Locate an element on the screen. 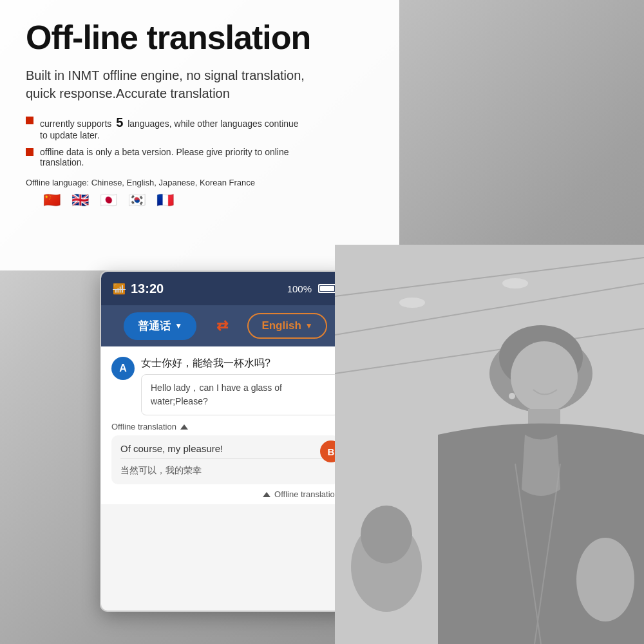 This screenshot has width=644, height=644. offline-label-b: Offline translation is located at coordinates (307, 495).